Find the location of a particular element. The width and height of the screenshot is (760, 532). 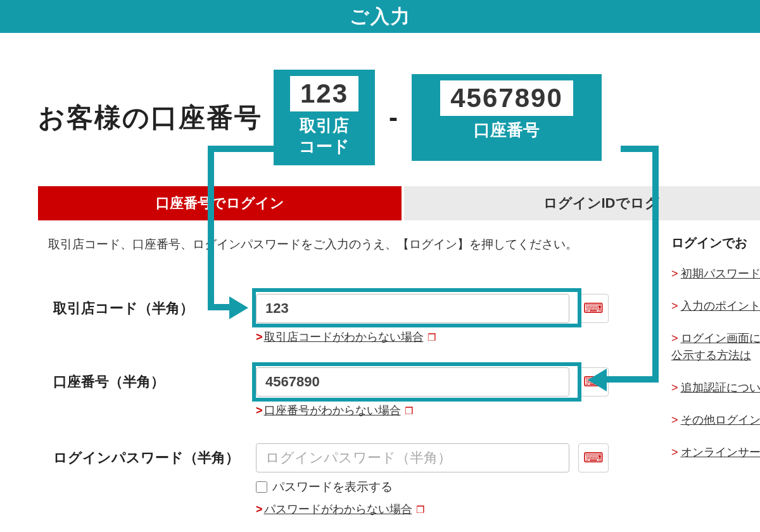

login-panel: 口座番号でログイン ログインIDでログ is located at coordinates (399, 203).